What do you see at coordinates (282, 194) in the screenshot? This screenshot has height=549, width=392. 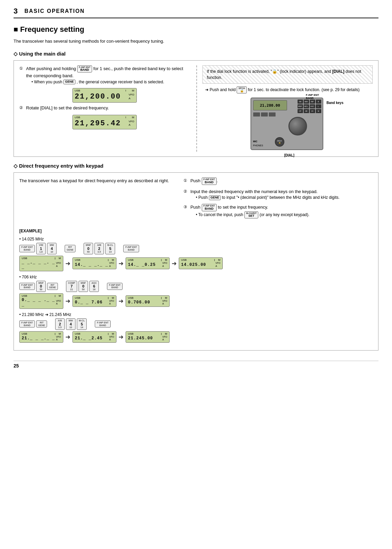 I see `direct-step-2-content: Input the desired frequency with the num…` at bounding box center [282, 194].